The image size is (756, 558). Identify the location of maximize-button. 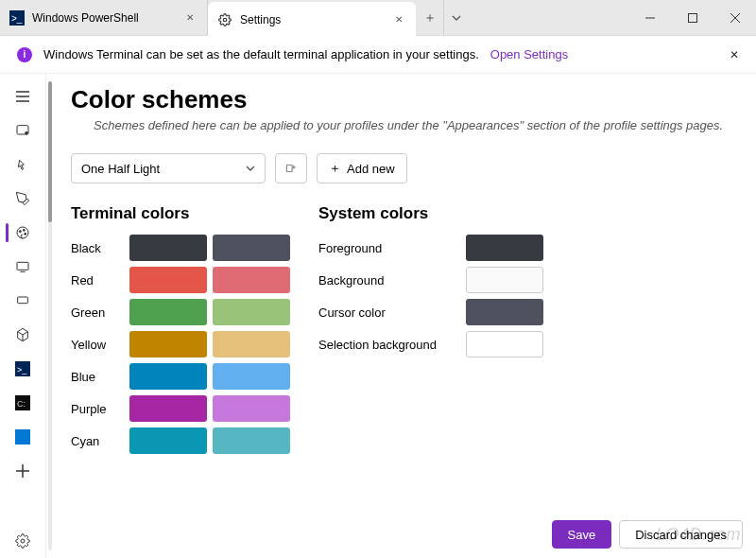
(692, 17).